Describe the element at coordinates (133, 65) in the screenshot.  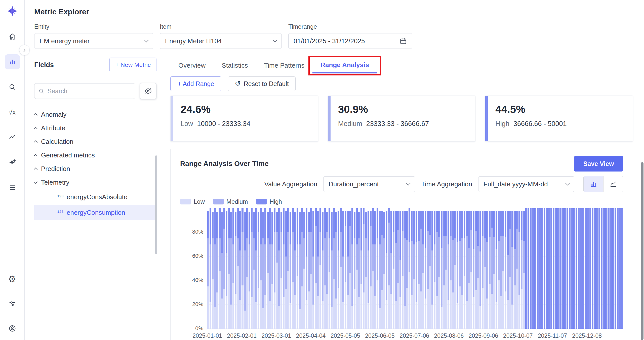
I see `new-metric-button: + New Metric` at that location.